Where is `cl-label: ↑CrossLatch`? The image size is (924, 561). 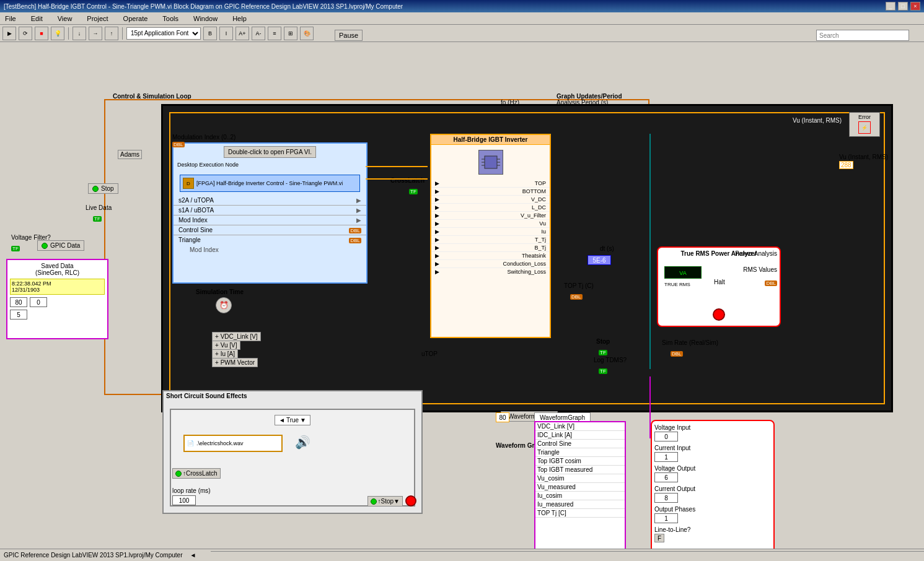 cl-label: ↑CrossLatch is located at coordinates (200, 473).